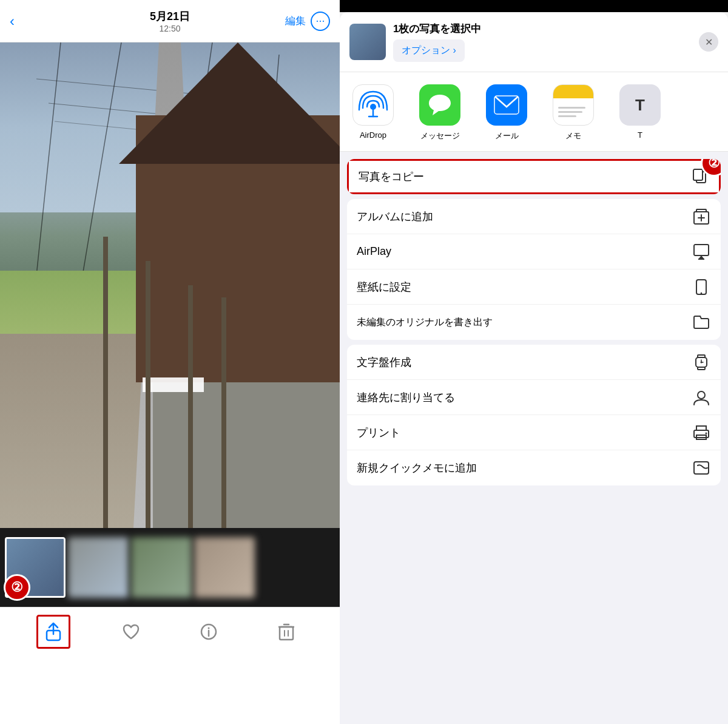 This screenshot has width=728, height=724. What do you see at coordinates (12, 21) in the screenshot?
I see `back-button: ‹` at bounding box center [12, 21].